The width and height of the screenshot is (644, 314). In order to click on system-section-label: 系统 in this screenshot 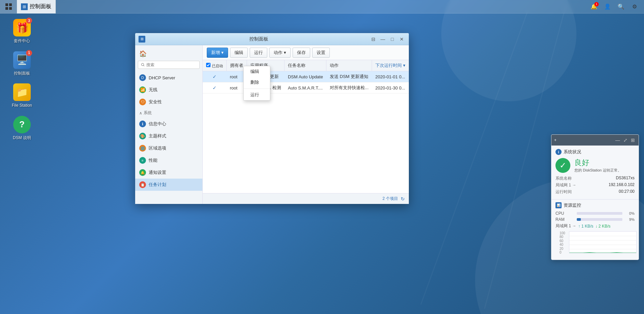, I will do `click(148, 113)`.